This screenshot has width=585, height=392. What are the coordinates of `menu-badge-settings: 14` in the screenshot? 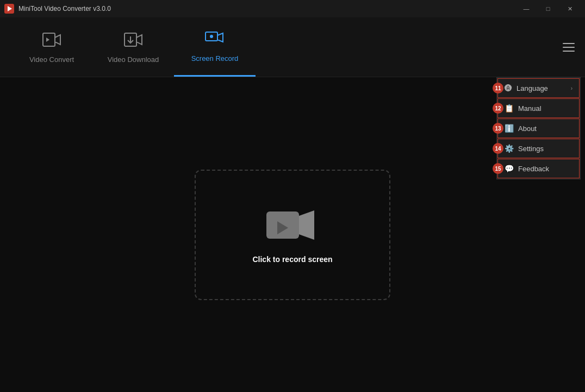 It's located at (498, 148).